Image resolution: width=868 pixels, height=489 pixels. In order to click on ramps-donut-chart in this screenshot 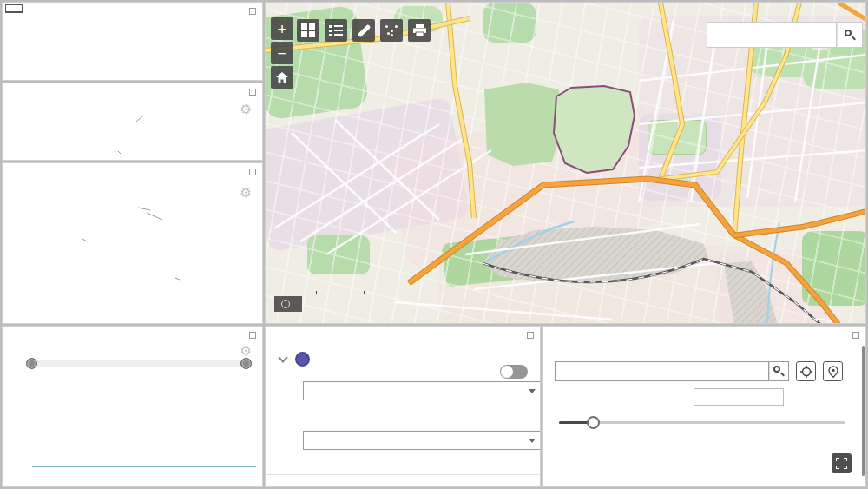, I will do `click(133, 122)`.